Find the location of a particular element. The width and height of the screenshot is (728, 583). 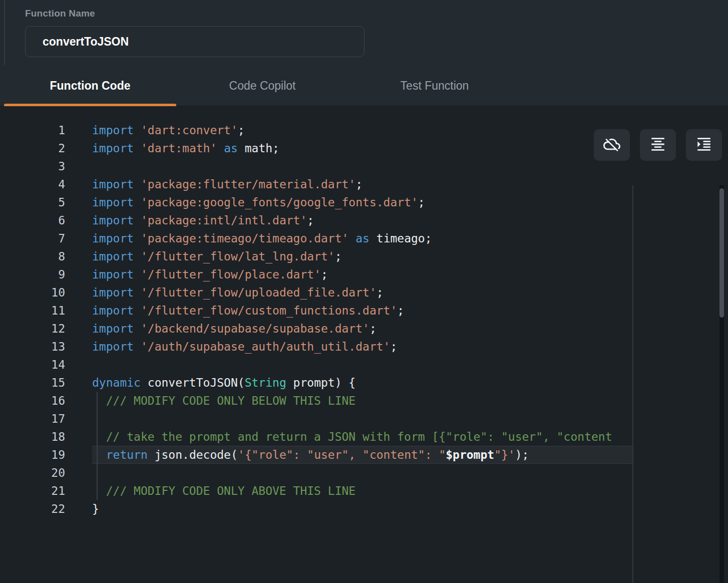

code-line: 22} is located at coordinates (316, 509).